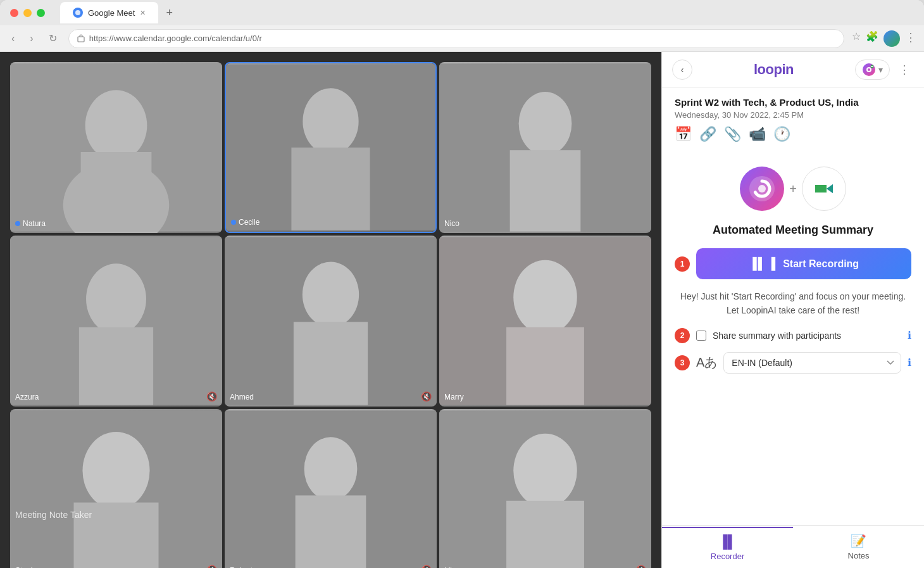  Describe the element at coordinates (793, 336) in the screenshot. I see `step-2-row: 2 Share summary with participants ℹ` at that location.